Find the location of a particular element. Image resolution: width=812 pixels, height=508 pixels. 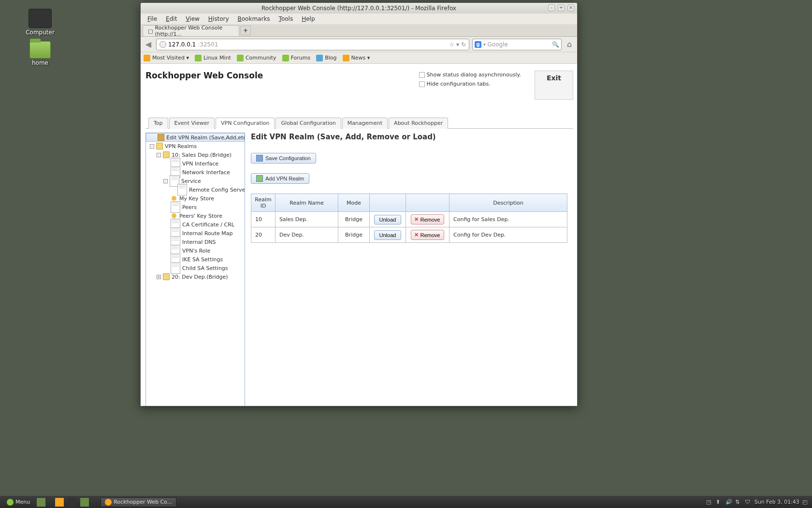

tab-management: Management is located at coordinates (365, 123).